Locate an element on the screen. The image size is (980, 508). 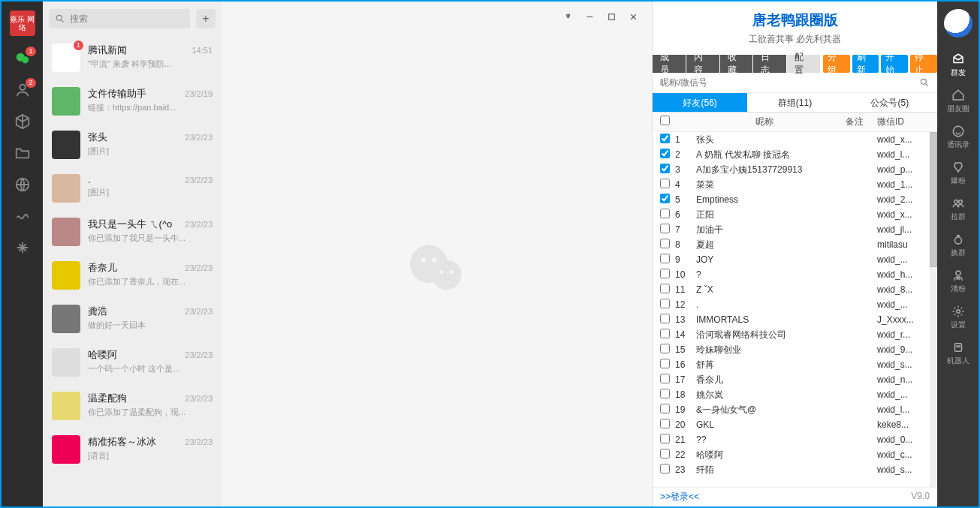
tab-收藏: 收藏 is located at coordinates (737, 64).